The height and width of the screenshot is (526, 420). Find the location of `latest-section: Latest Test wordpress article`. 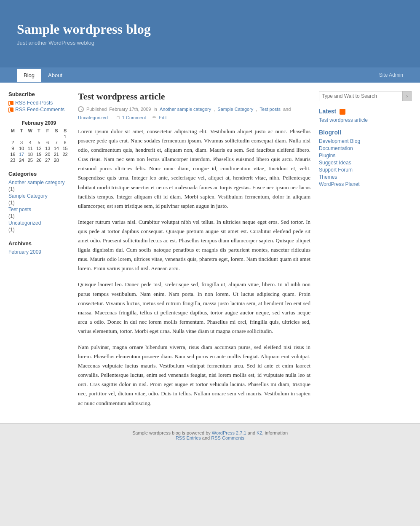

latest-section: Latest Test wordpress article is located at coordinates (365, 115).